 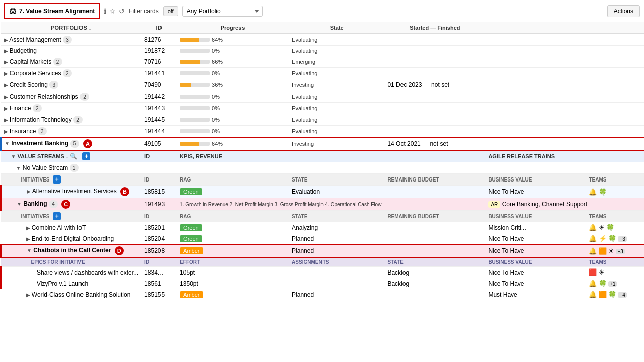 What do you see at coordinates (323, 132) in the screenshot?
I see `portfolio-row: ▶ Insurance 3 191444 0% Evaluating` at bounding box center [323, 132].